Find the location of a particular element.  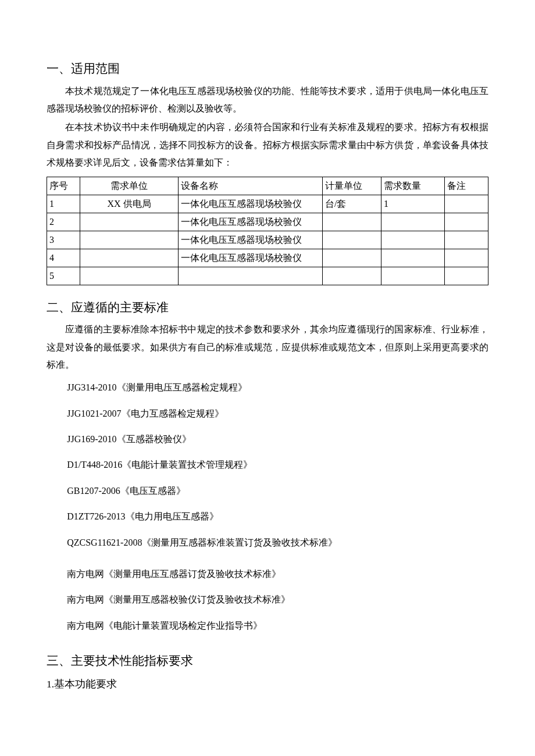

section-3-sub-1: 1.基本功能要求 is located at coordinates (268, 685).